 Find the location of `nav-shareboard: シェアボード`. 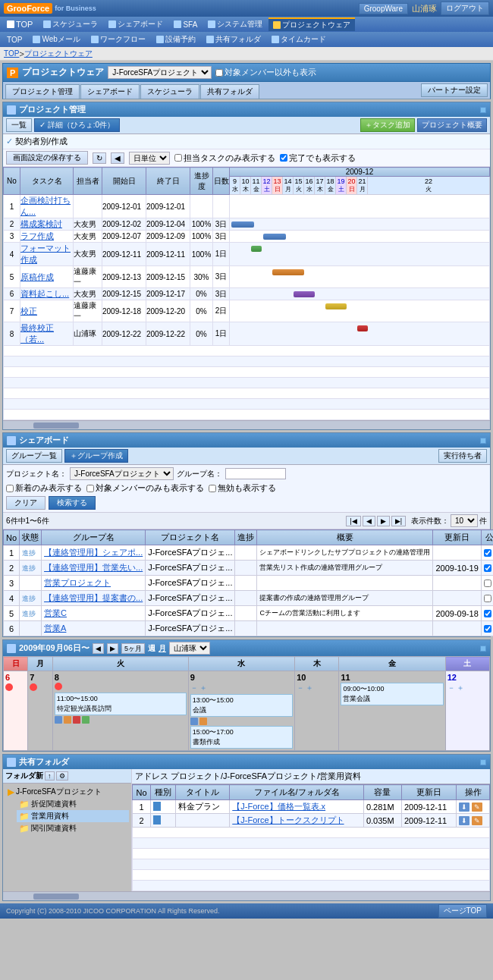

nav-shareboard: シェアボード is located at coordinates (136, 24).